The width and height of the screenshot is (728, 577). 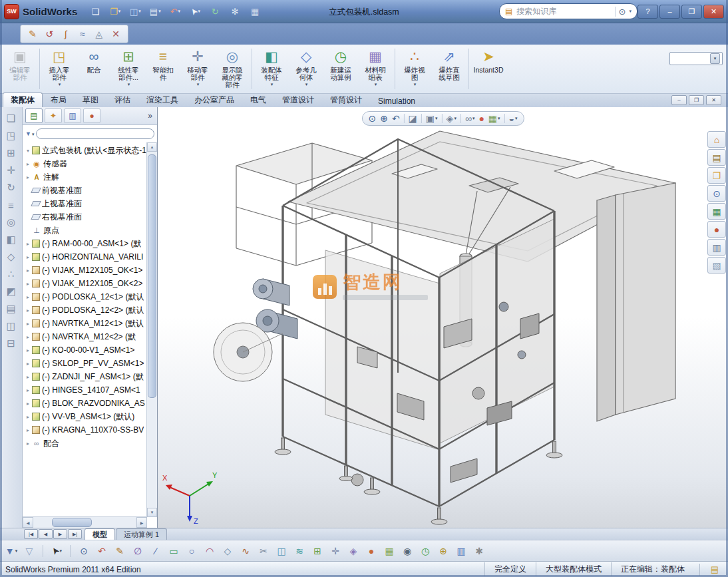 I want to click on edit-appearance-icon: ●, so click(x=481, y=118).